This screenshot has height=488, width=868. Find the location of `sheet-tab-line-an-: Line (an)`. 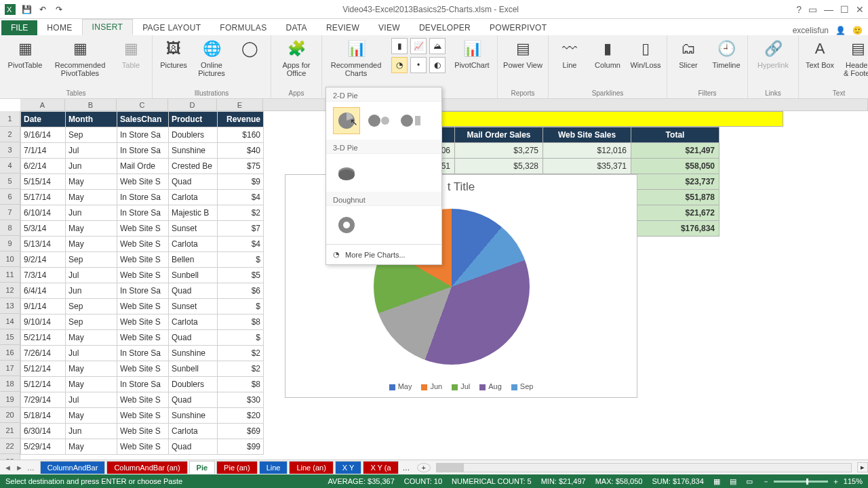

sheet-tab-line-an-: Line (an) is located at coordinates (311, 468).